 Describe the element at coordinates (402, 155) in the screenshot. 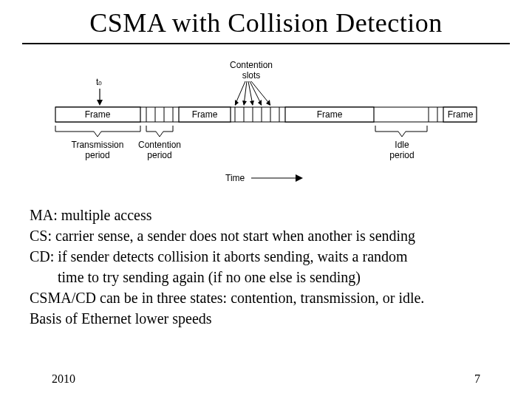

I see `idle-period-l2: period` at that location.